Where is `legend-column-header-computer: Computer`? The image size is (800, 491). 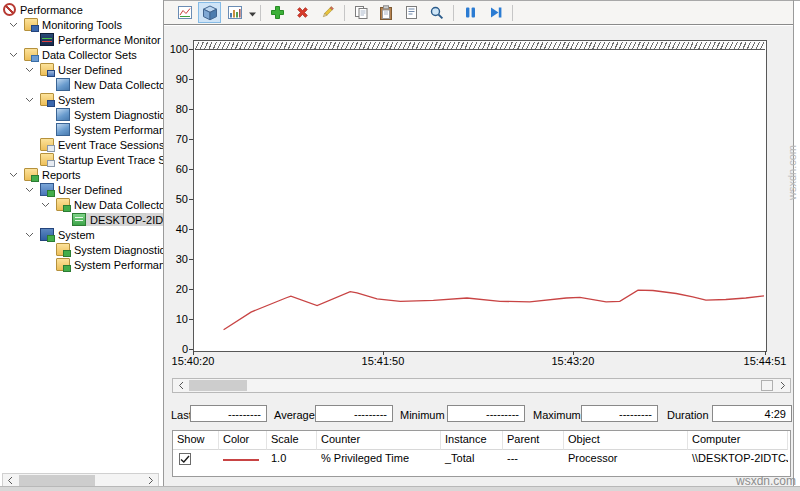
legend-column-header-computer: Computer is located at coordinates (738, 440).